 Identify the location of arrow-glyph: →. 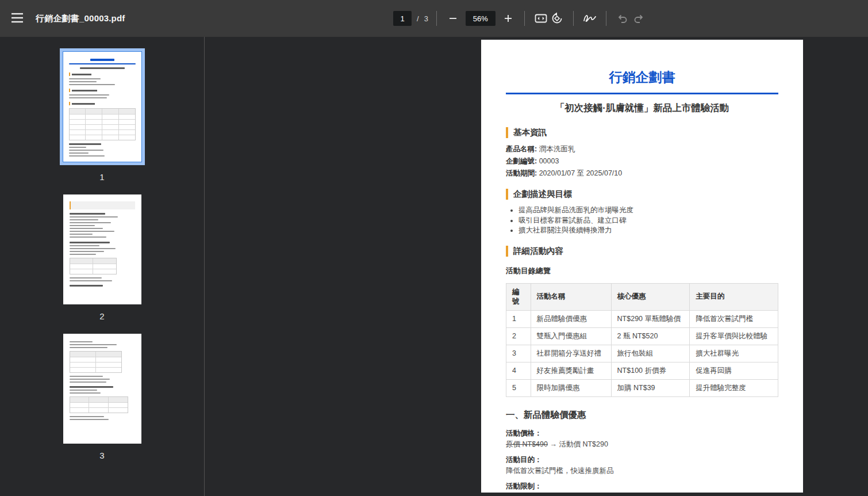
(553, 444).